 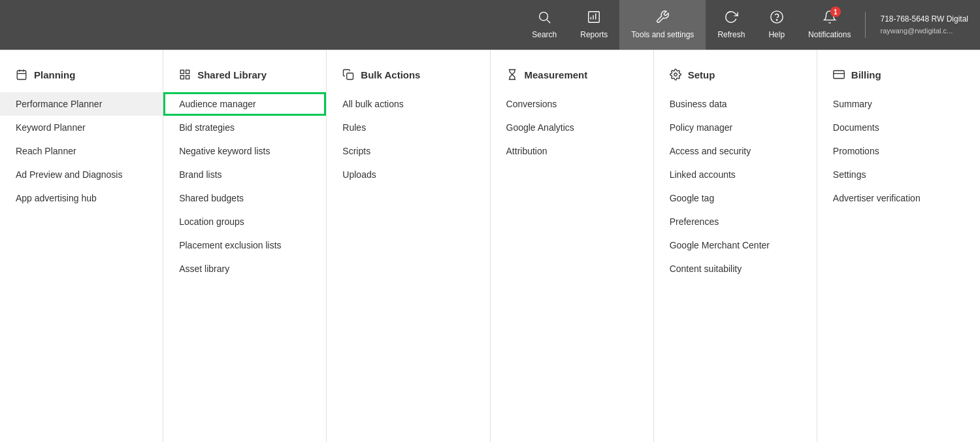 I want to click on menu-uploads: Uploads, so click(x=408, y=175).